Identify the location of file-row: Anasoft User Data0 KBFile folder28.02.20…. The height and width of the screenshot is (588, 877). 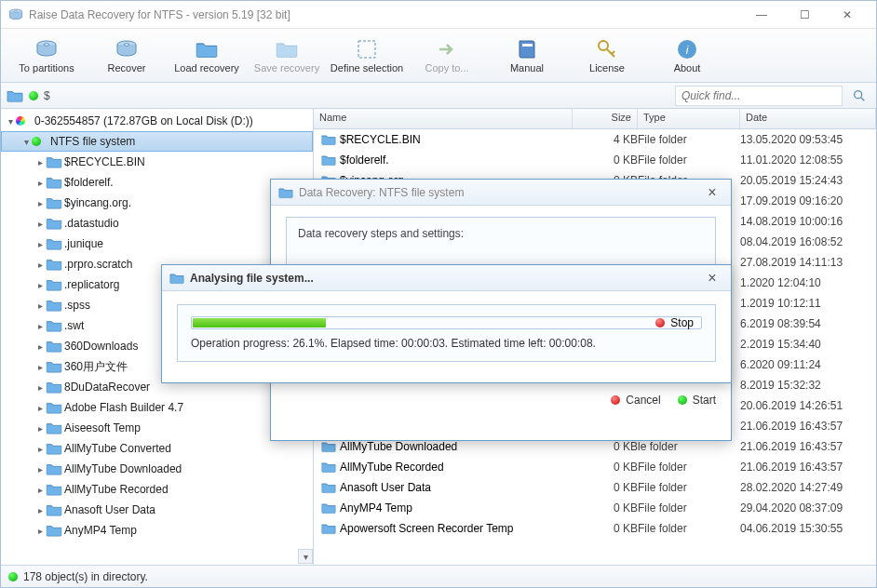
(595, 488).